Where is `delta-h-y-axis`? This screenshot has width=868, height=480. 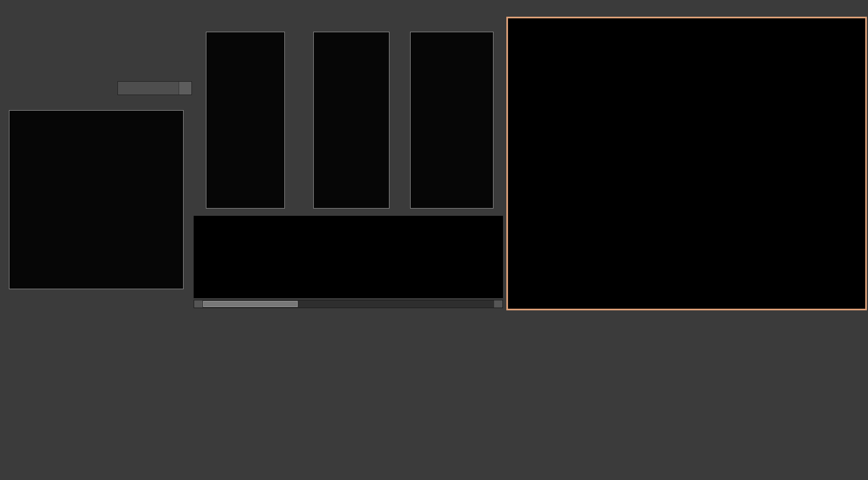 delta-h-y-axis is located at coordinates (401, 120).